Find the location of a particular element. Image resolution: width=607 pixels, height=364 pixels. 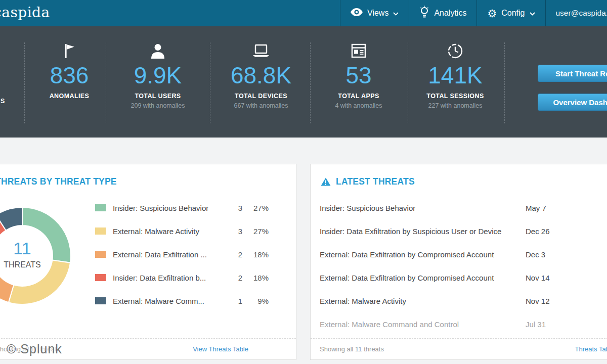

threat-type-donut-chart is located at coordinates (36, 256).